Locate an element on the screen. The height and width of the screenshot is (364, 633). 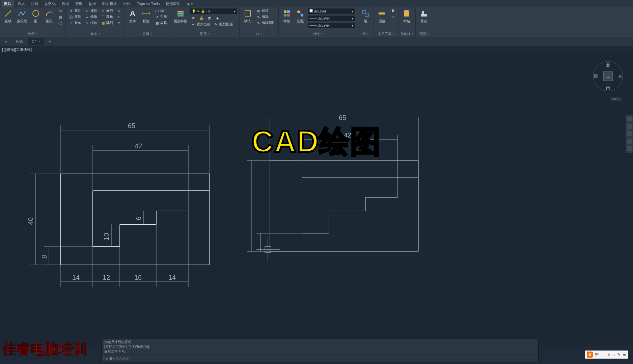
dim-40: 40 is located at coordinates (31, 221).